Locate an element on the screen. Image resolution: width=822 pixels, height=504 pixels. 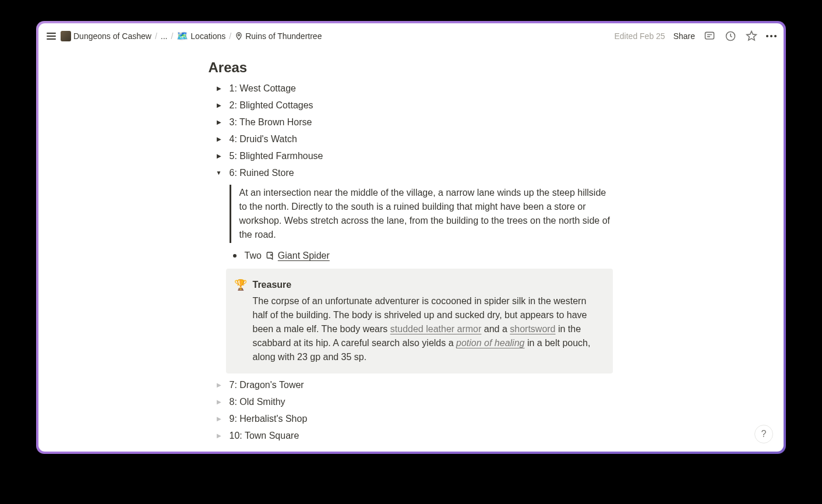
help-button: ? is located at coordinates (764, 434).